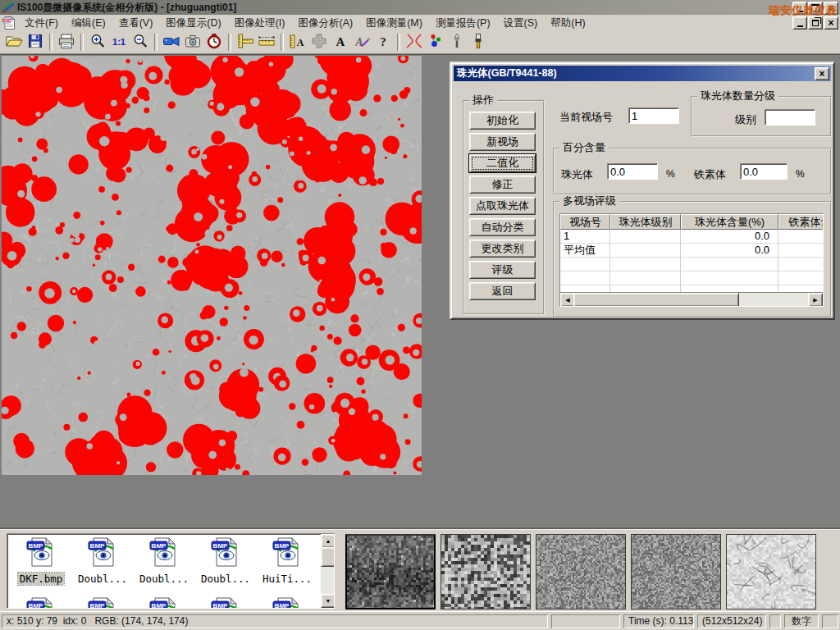  I want to click on scroll-right-icon: ▶, so click(815, 300).